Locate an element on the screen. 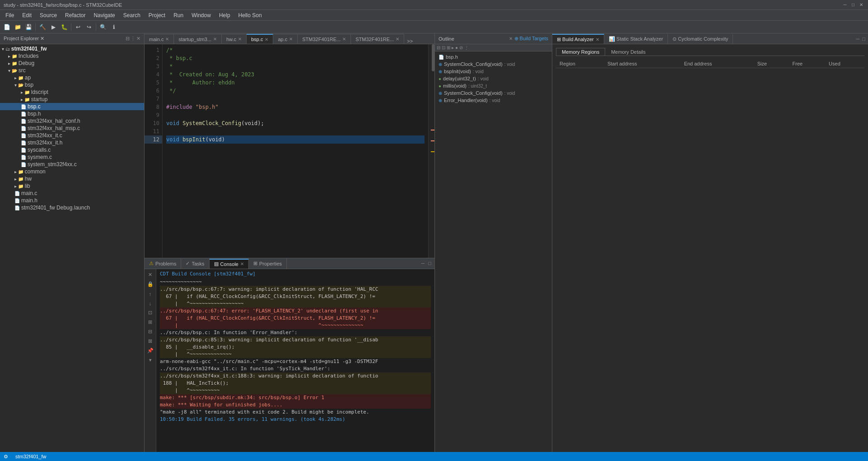 The image size is (868, 461). menu-item-search: Search is located at coordinates (132, 15).